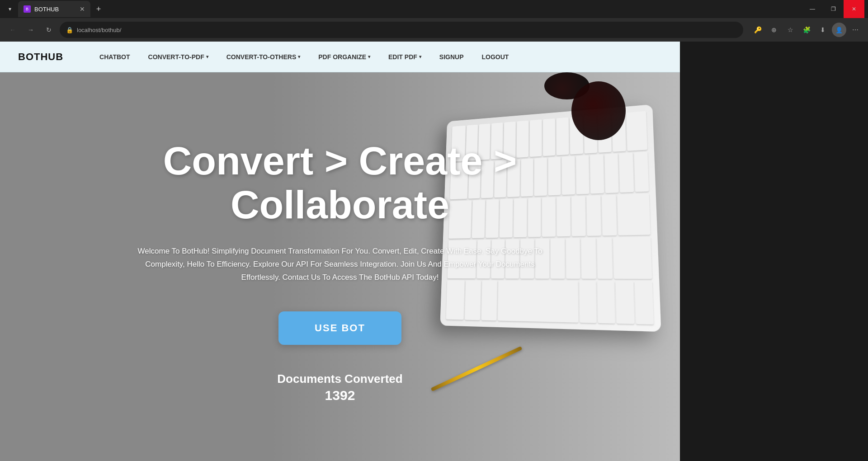 This screenshot has width=868, height=461. I want to click on back-btn: ←, so click(13, 30).